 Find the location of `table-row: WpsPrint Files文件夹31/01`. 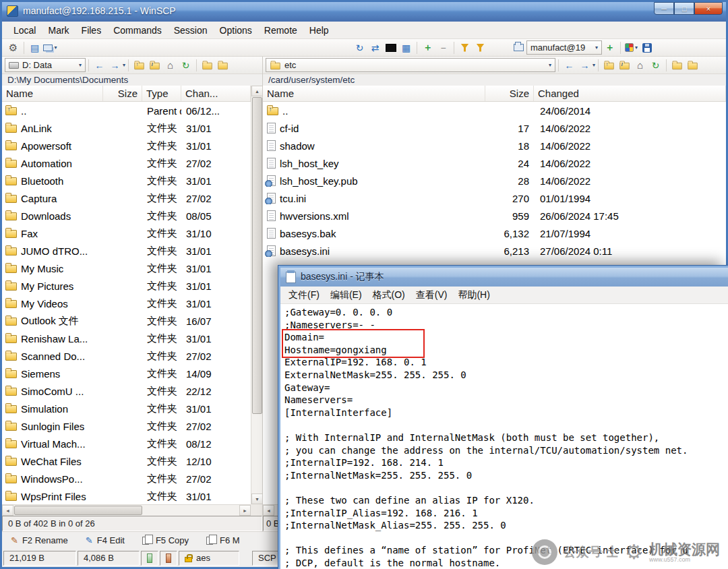

table-row: WpsPrint Files文件夹31/01 is located at coordinates (127, 496).